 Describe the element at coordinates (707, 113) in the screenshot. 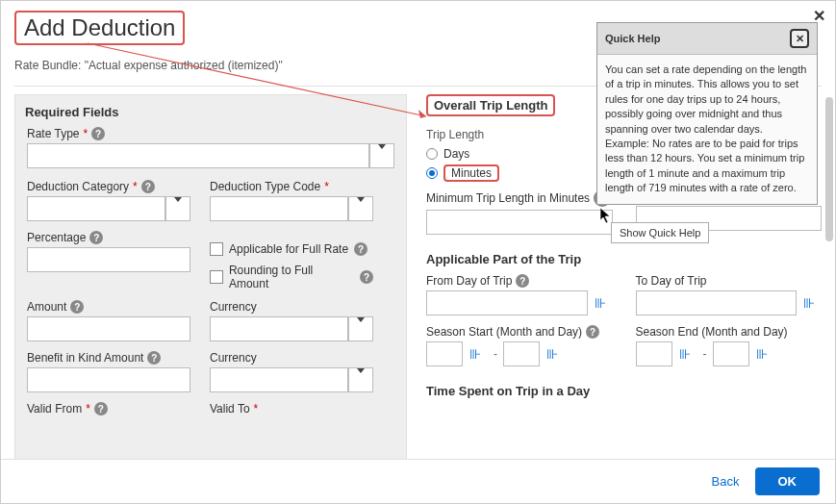

I see `quick-help-popover: Quick Help ✕ You can set a rate dependin…` at that location.